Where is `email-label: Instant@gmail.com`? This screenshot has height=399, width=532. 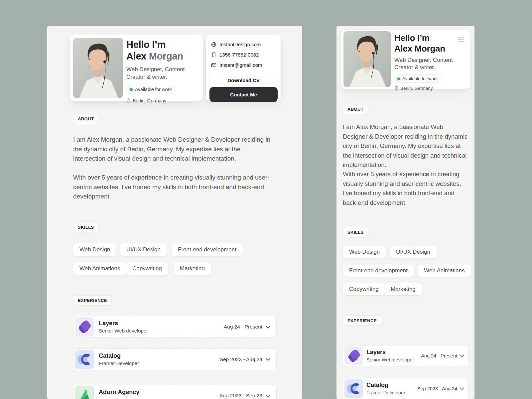
email-label: Instant@gmail.com is located at coordinates (241, 65).